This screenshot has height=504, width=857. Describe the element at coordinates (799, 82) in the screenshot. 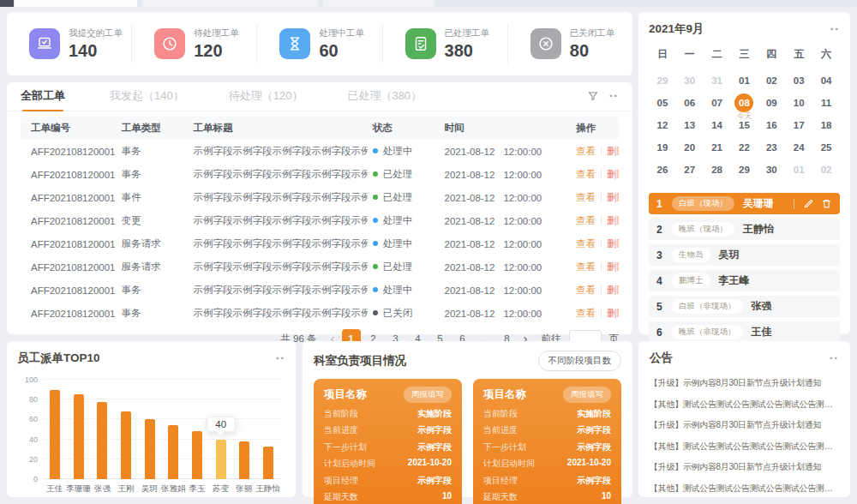

I see `calendar-day: 03 今天` at that location.